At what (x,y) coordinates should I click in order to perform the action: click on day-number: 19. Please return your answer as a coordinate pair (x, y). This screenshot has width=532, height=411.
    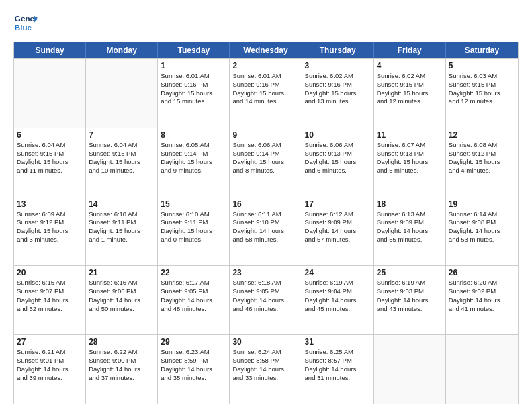
    Looking at the image, I should click on (482, 204).